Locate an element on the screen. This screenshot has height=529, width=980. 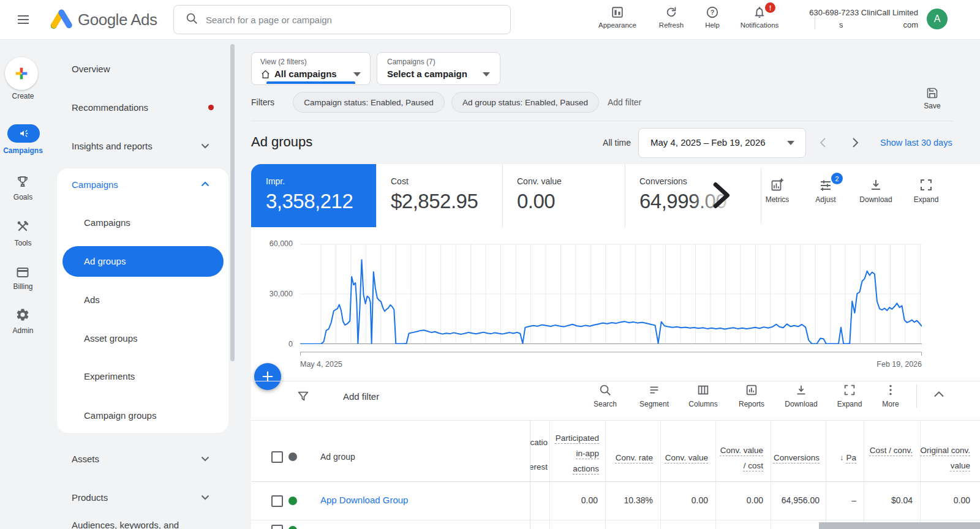
table-add-filter: Add filter is located at coordinates (361, 397).